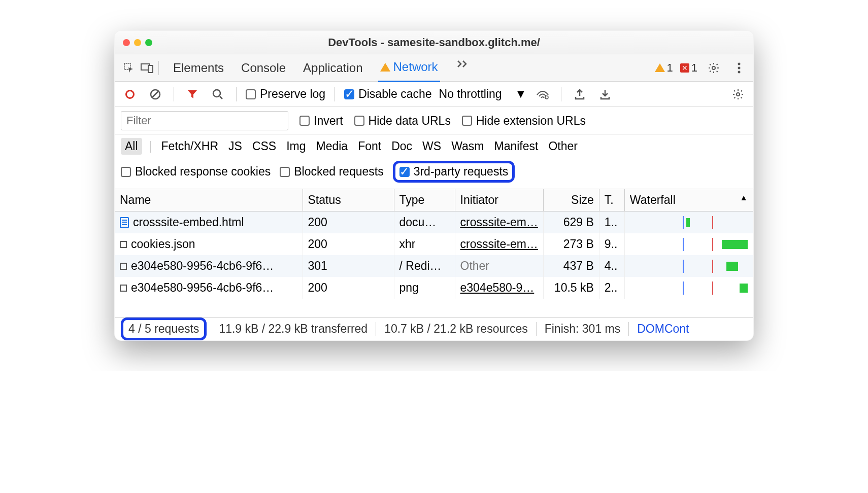 The height and width of the screenshot is (493, 868). What do you see at coordinates (461, 171) in the screenshot?
I see `third-party-label: 3rd-party requests` at bounding box center [461, 171].